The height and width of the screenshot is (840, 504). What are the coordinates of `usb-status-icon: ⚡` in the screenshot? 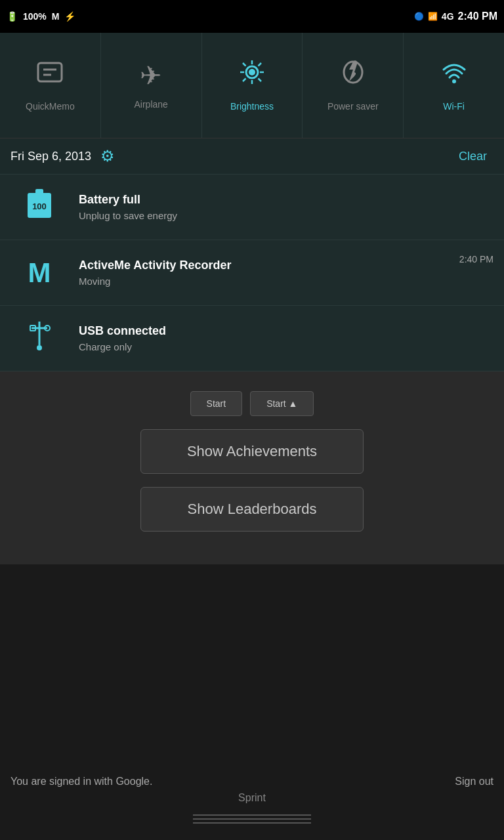 It's located at (70, 16).